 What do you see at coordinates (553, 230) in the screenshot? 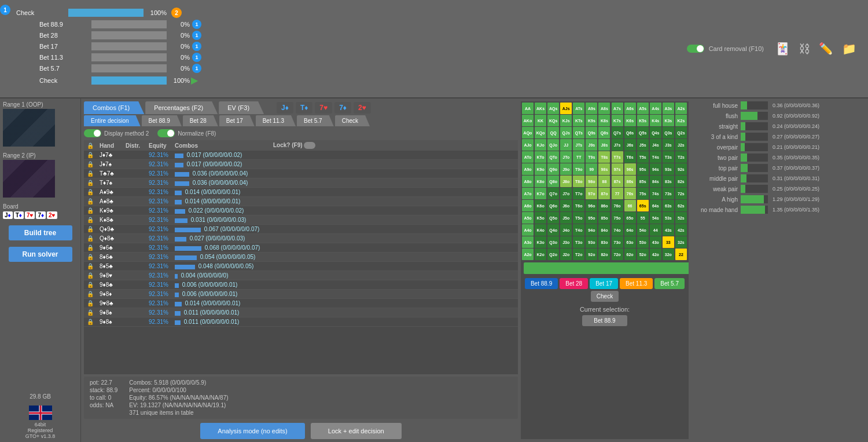
I see `matrix-cell: Q4o` at bounding box center [553, 230].